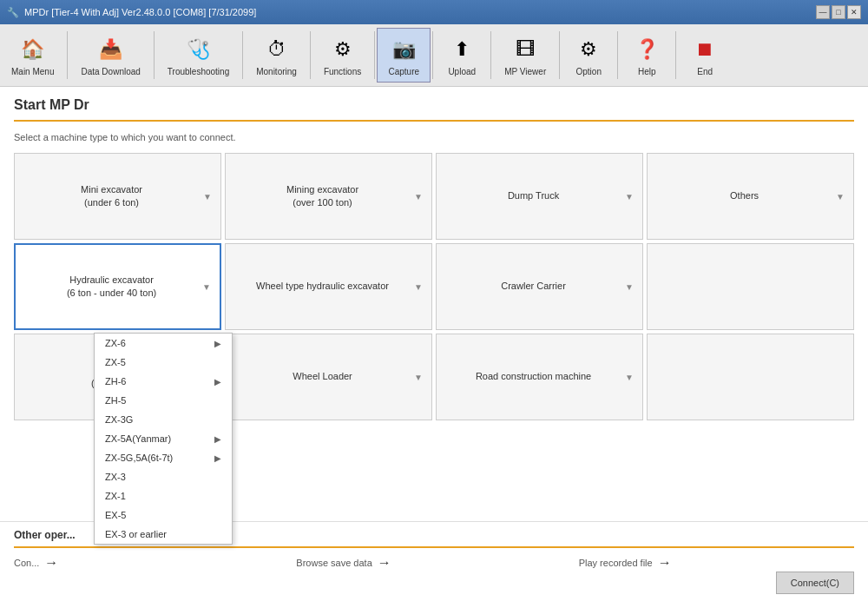 The image size is (868, 608). Describe the element at coordinates (33, 56) in the screenshot. I see `toolbar-main-menu: 🏠 Main Menu` at that location.